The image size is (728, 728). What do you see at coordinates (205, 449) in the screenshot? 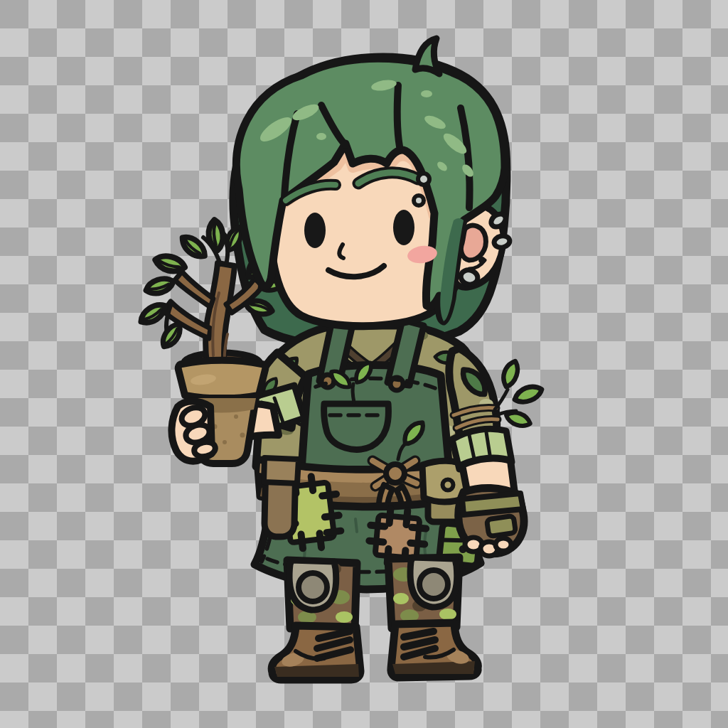
I see `finger` at bounding box center [205, 449].